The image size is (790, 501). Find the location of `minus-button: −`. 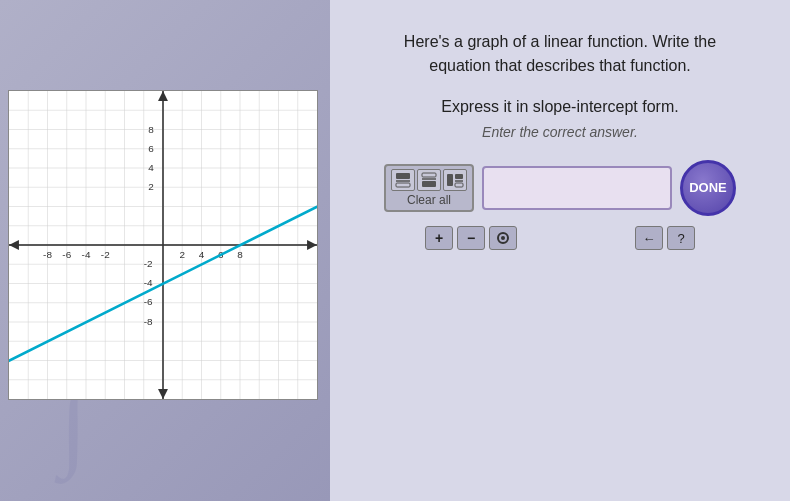

minus-button: − is located at coordinates (471, 238).